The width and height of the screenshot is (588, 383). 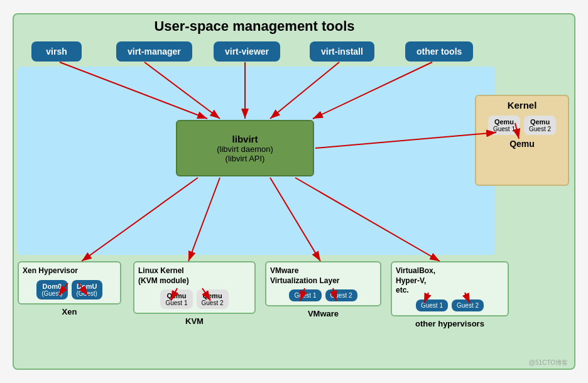 I want to click on other-hyp-title: VirtualBox,Hyper-V,etc., so click(x=450, y=281).